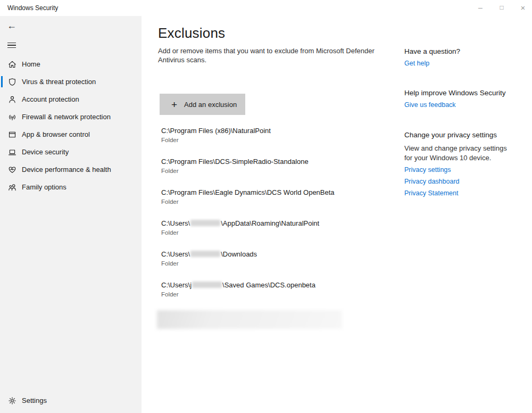 This screenshot has width=532, height=413. What do you see at coordinates (12, 26) in the screenshot?
I see `back-button: ←` at bounding box center [12, 26].